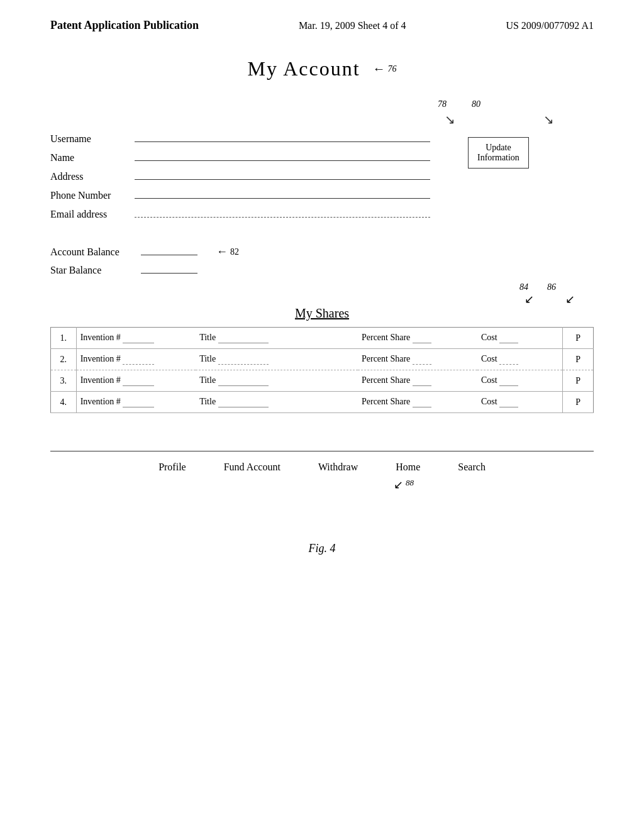  What do you see at coordinates (240, 157) in the screenshot?
I see `name-field-row: Name` at bounding box center [240, 157].